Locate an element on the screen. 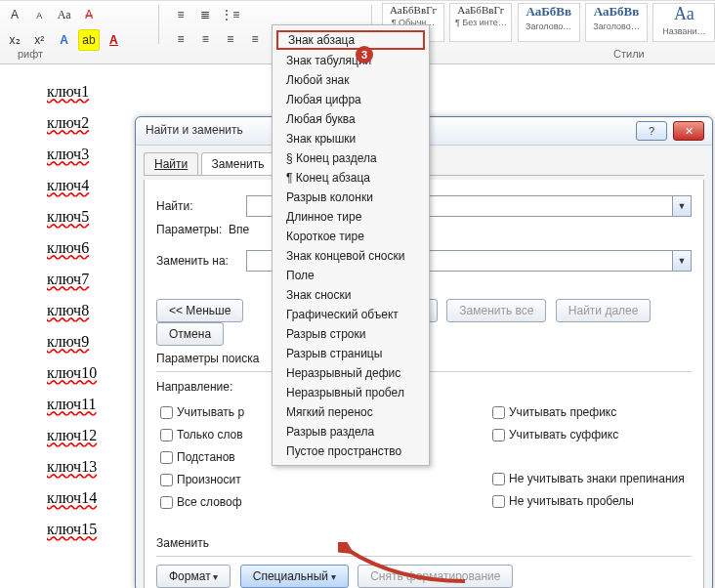 The height and width of the screenshot is (588, 715). change-case-icon: Aa is located at coordinates (64, 15).